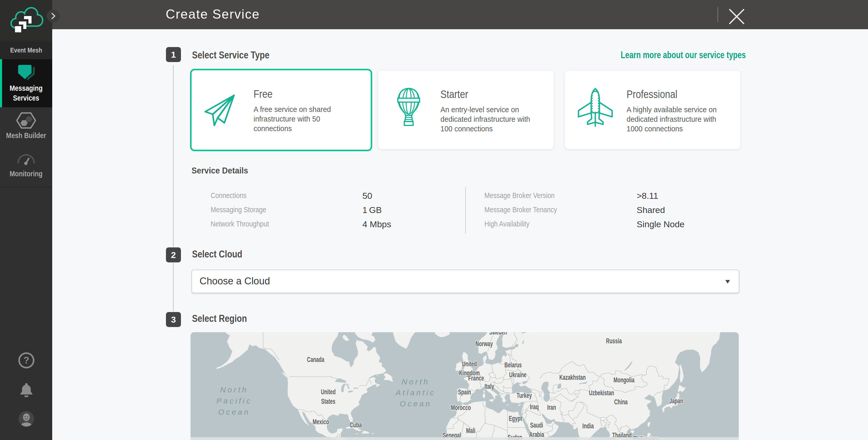  What do you see at coordinates (621, 402) in the screenshot?
I see `svg-text: China` at bounding box center [621, 402].